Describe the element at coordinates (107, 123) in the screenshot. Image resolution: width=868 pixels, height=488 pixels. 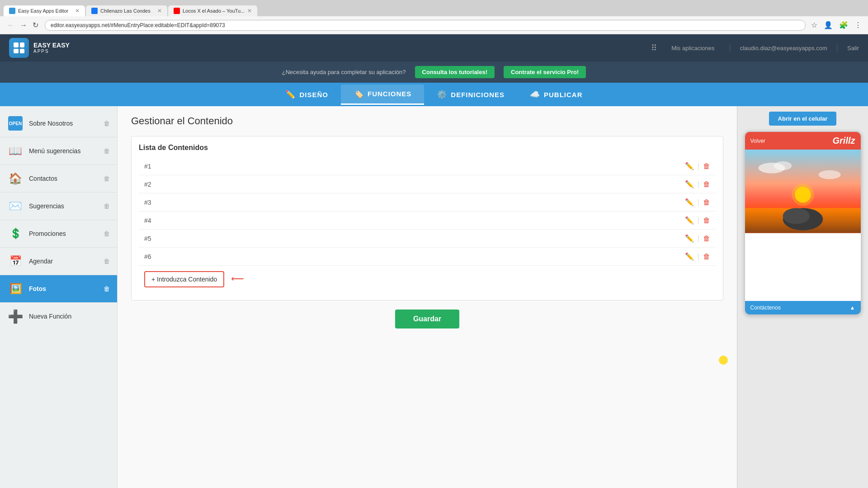
I see `trash-sobre-nosotros: 🗑` at that location.